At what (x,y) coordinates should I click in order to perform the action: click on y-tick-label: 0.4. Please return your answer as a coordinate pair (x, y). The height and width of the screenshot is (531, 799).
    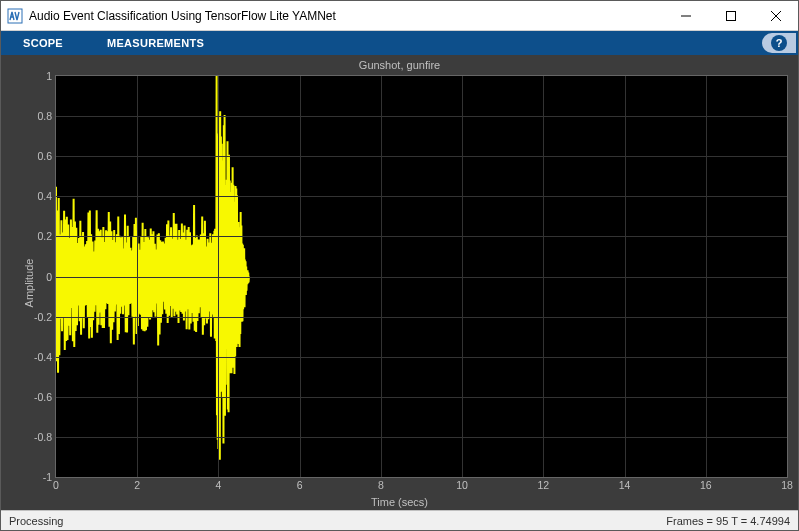
    Looking at the image, I should click on (46, 196).